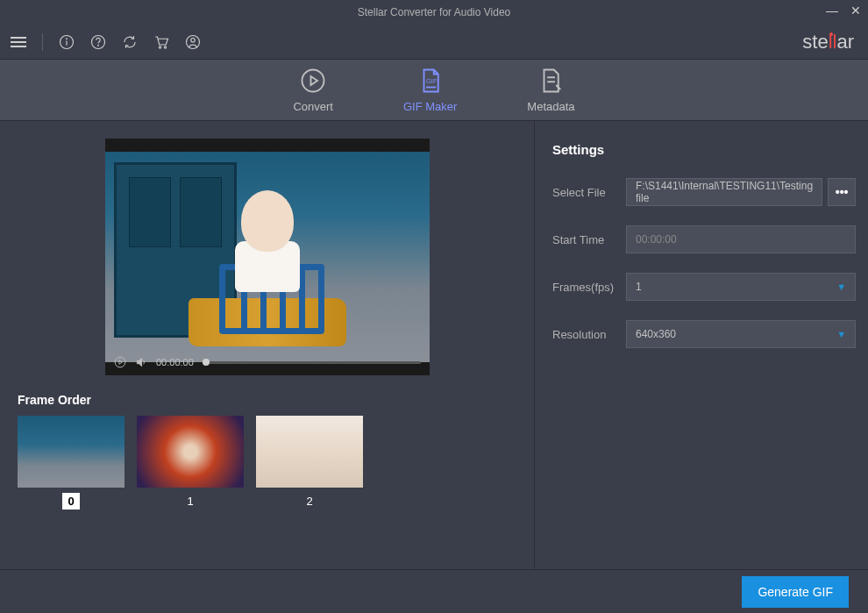  What do you see at coordinates (704, 334) in the screenshot?
I see `setting-row-resolution: Resolution 640x360 ▼` at bounding box center [704, 334].